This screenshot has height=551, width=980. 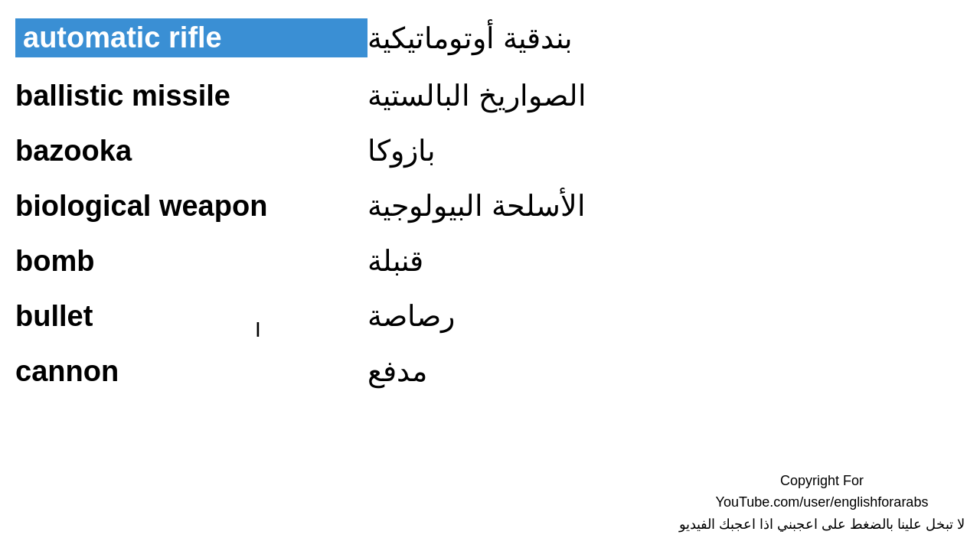 I want to click on arabic-term: الصواريخ البالستية, so click(x=477, y=96).